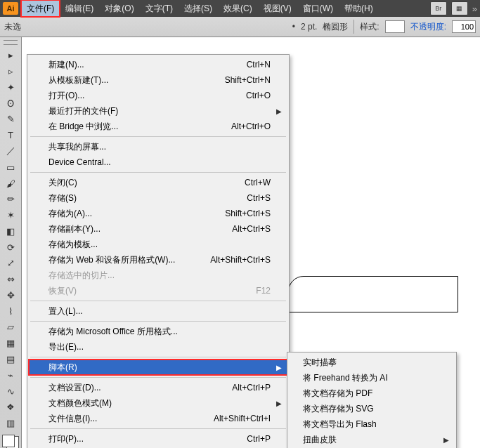  Describe the element at coordinates (372, 424) in the screenshot. I see `menu-item: 将文档导出为 Flash` at that location.